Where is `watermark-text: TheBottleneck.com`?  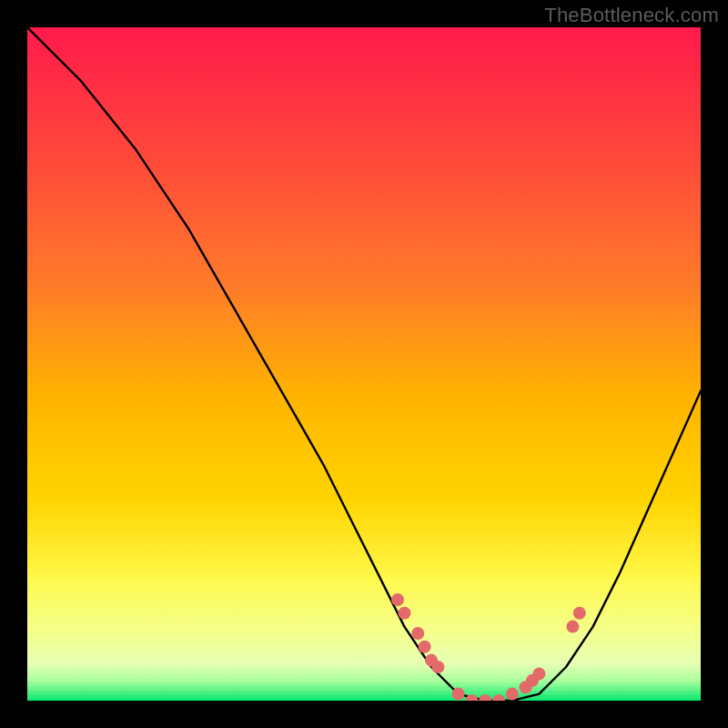 watermark-text: TheBottleneck.com is located at coordinates (632, 15).